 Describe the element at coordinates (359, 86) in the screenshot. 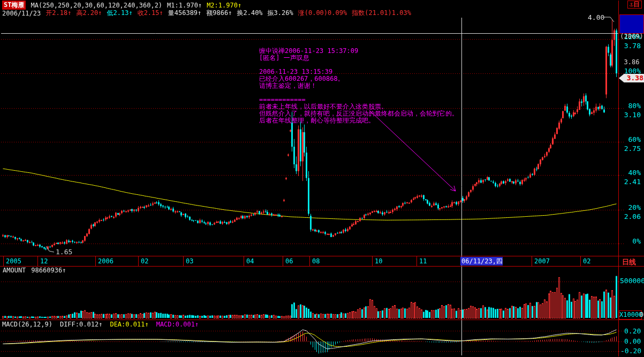

I see `annotation-line: 请博主鉴定，谢谢！` at that location.